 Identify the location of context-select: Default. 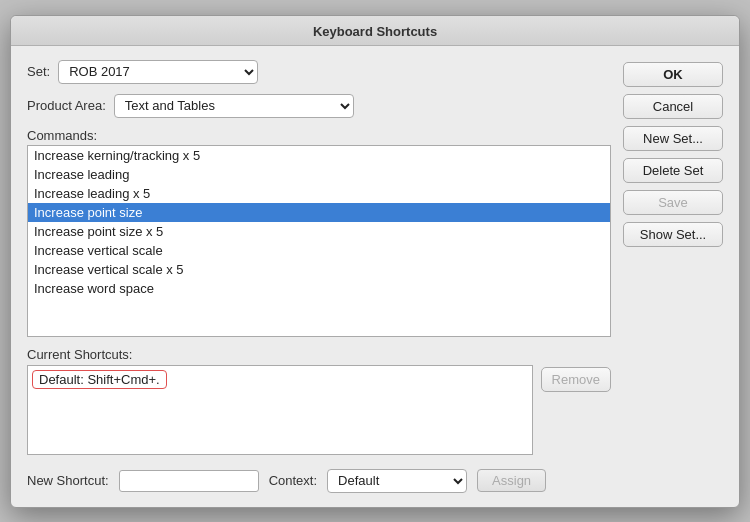
(397, 481).